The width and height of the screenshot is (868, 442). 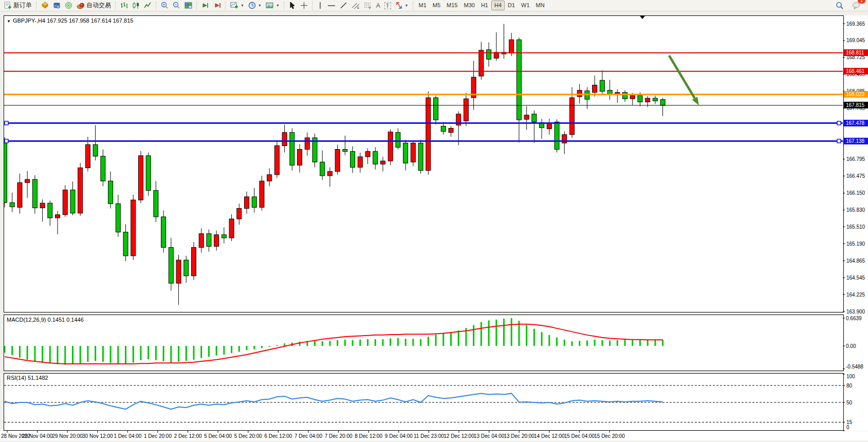 I want to click on search-icon, so click(x=840, y=6).